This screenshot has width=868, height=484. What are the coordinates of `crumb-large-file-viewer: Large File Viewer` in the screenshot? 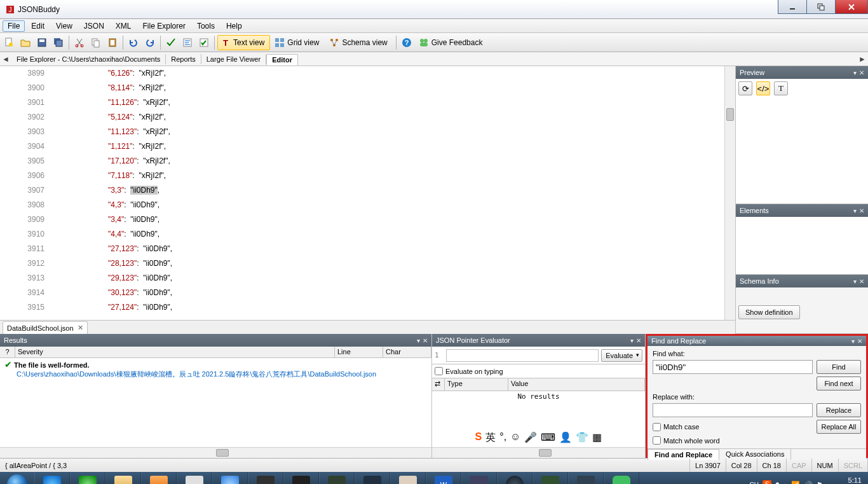 It's located at (234, 59).